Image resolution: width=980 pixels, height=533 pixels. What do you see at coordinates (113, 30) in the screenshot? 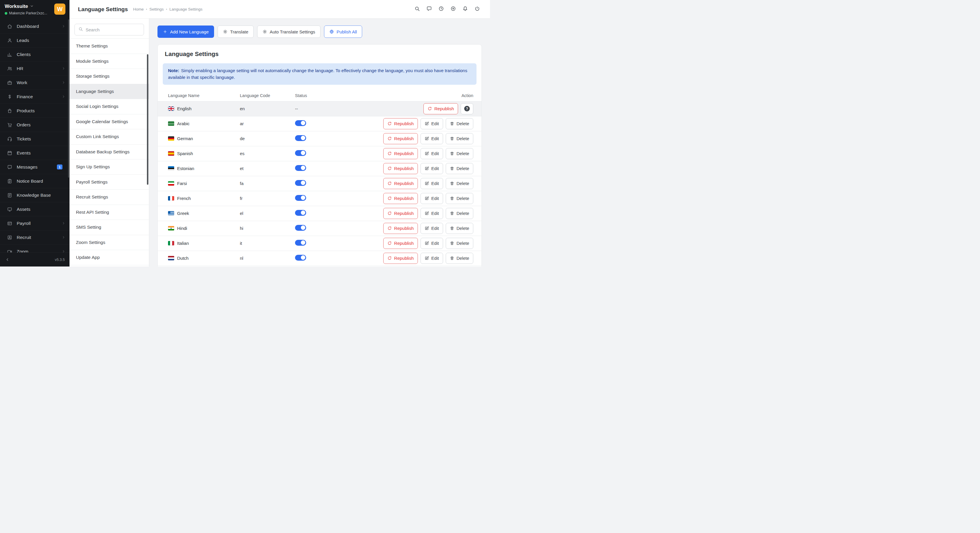
I see `settings-search-input` at bounding box center [113, 30].